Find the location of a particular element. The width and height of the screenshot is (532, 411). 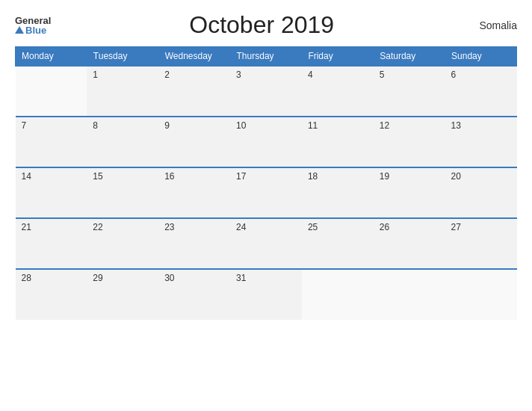

calendar-cell: 20 is located at coordinates (481, 193).